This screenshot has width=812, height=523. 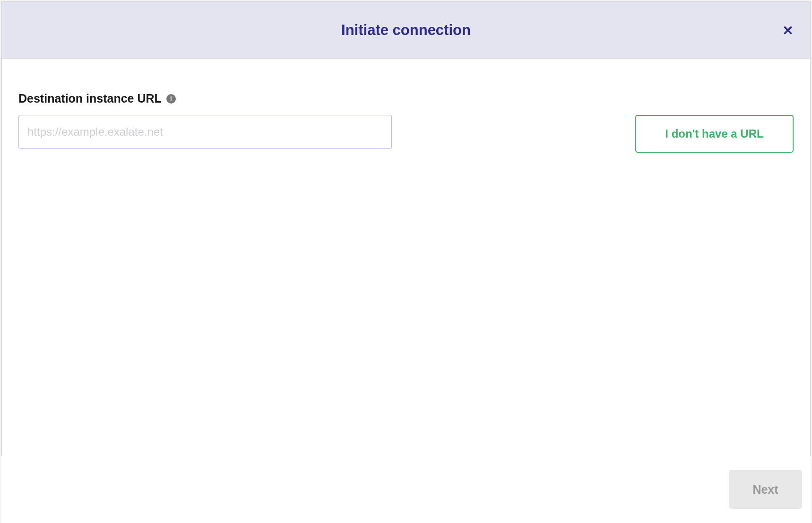 What do you see at coordinates (766, 489) in the screenshot?
I see `next-button: Next` at bounding box center [766, 489].